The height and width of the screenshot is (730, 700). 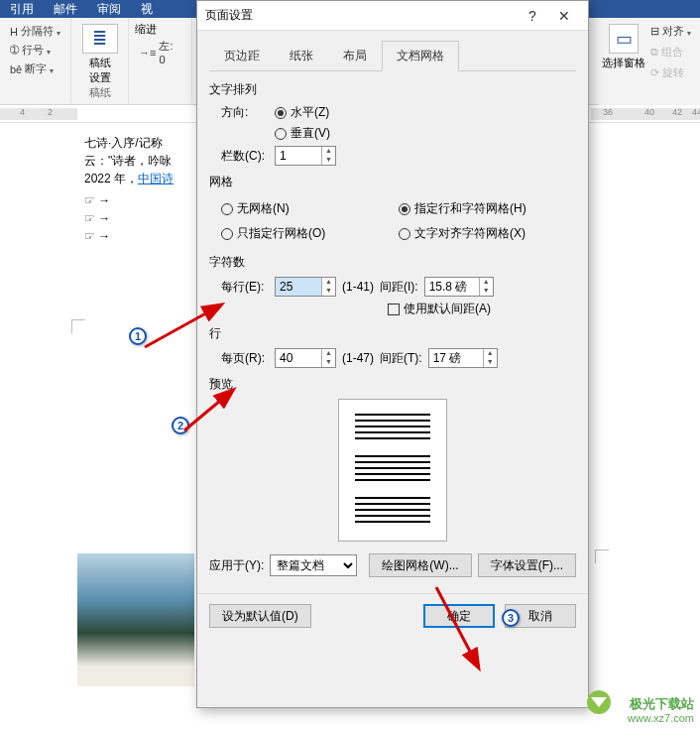 I want to click on preview-box, so click(x=393, y=470).